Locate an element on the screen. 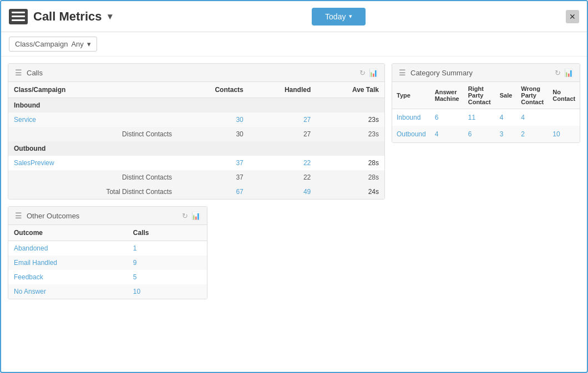  table-row: SalesPreview 37 22 28s is located at coordinates (196, 163).